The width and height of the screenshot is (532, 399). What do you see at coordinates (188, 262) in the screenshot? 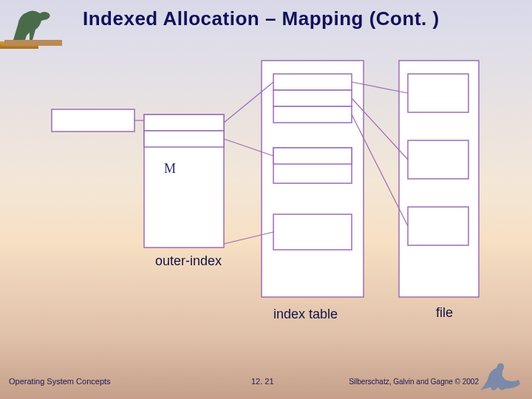
I see `label-outer-index: outer-index` at bounding box center [188, 262].